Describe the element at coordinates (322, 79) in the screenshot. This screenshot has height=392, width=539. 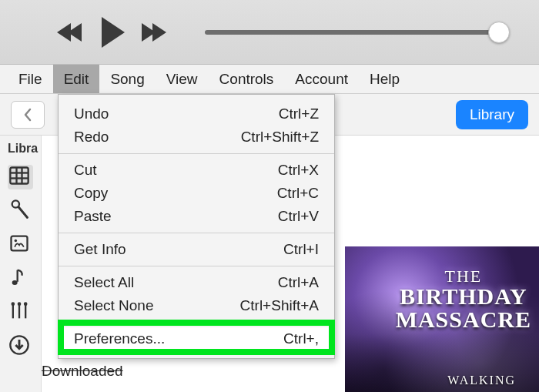
I see `menu-account: Account` at that location.